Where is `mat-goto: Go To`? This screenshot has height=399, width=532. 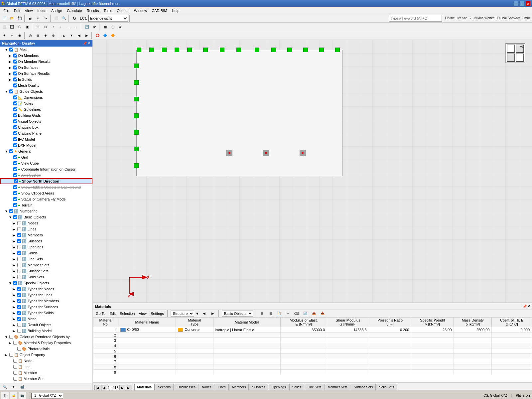 mat-goto: Go To is located at coordinates (100, 314).